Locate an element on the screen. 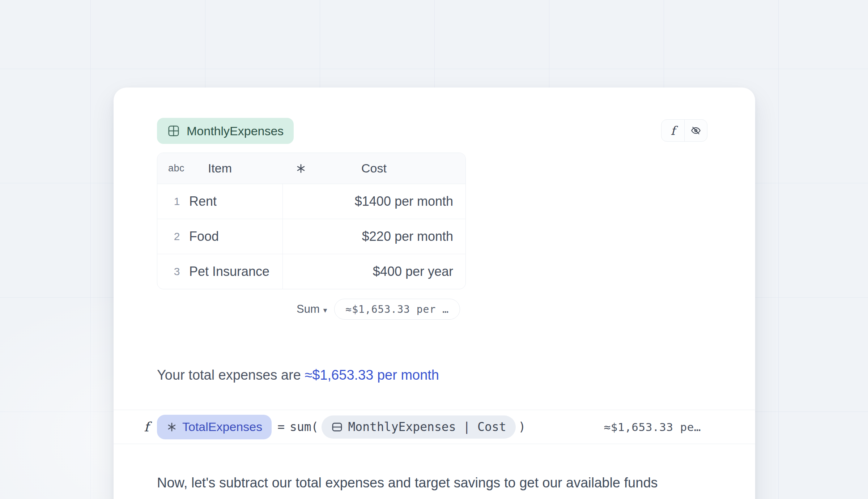 This screenshot has height=499, width=868. formula-result-value: ≈$1,653.33 pe… is located at coordinates (652, 427).